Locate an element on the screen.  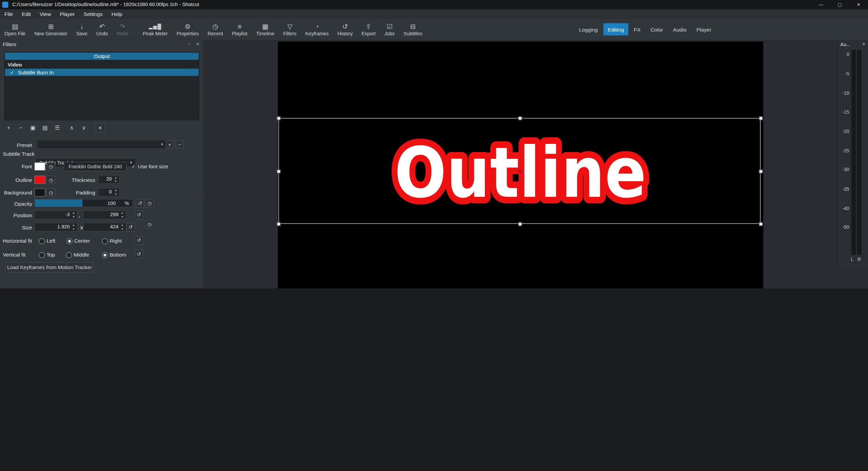
size-reset-icon: ↺ is located at coordinates (131, 227).